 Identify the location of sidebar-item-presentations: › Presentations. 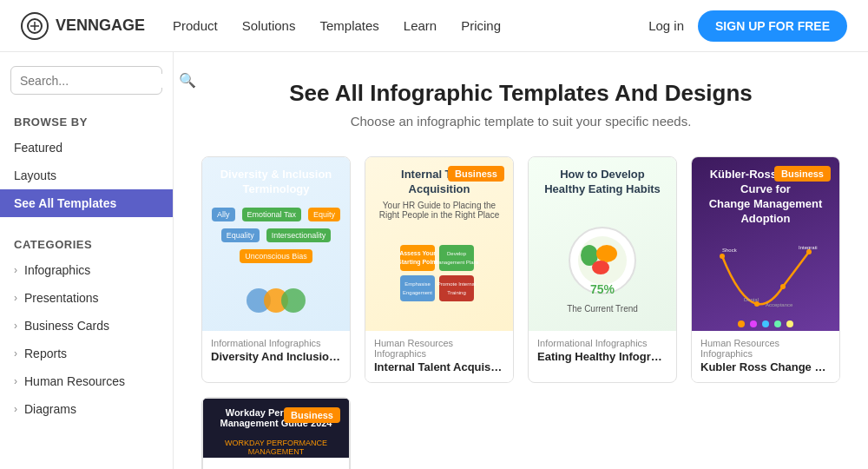
(87, 298).